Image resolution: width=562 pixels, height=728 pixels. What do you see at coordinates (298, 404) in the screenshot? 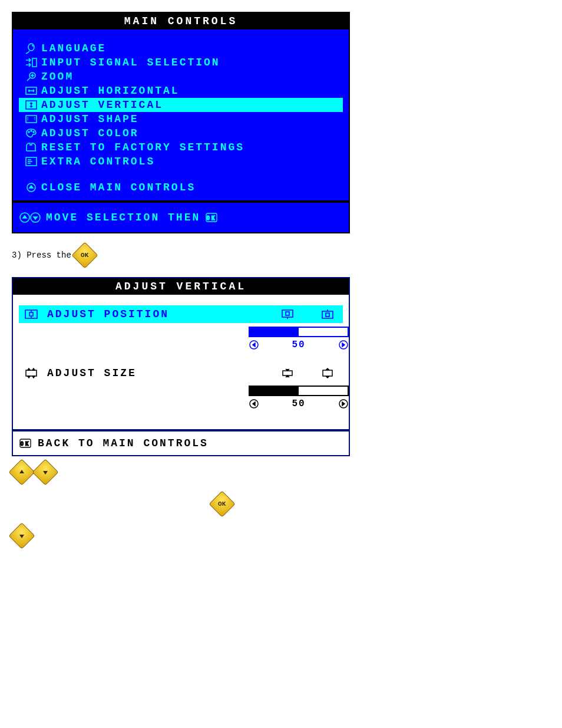
I see `size-value: 50` at bounding box center [298, 404].